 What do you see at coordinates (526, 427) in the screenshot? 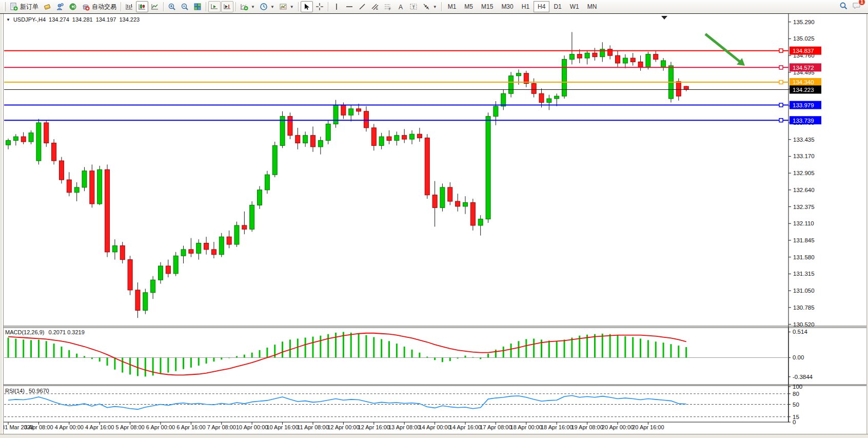
I see `date-label: 18 Apr 00:00` at bounding box center [526, 427].